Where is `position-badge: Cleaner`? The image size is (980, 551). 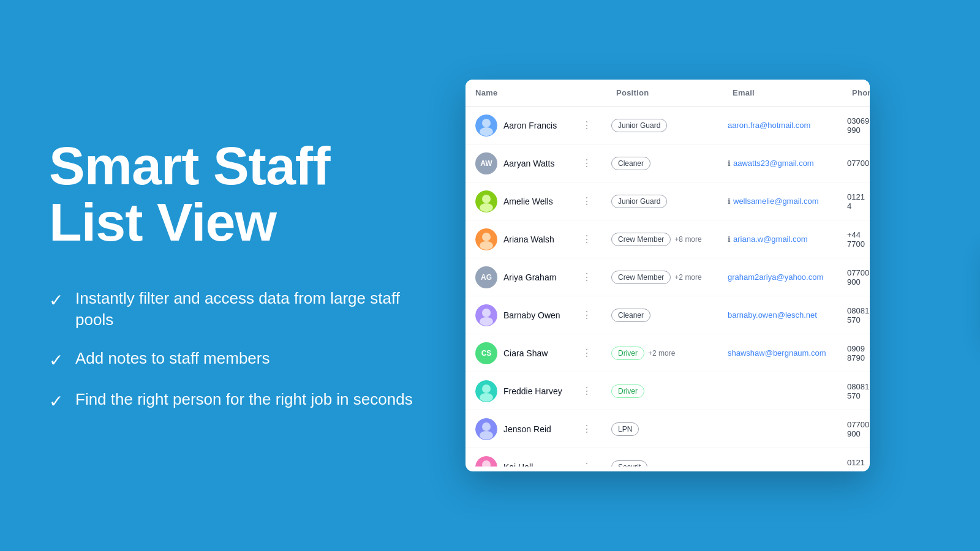
position-badge: Cleaner is located at coordinates (631, 163).